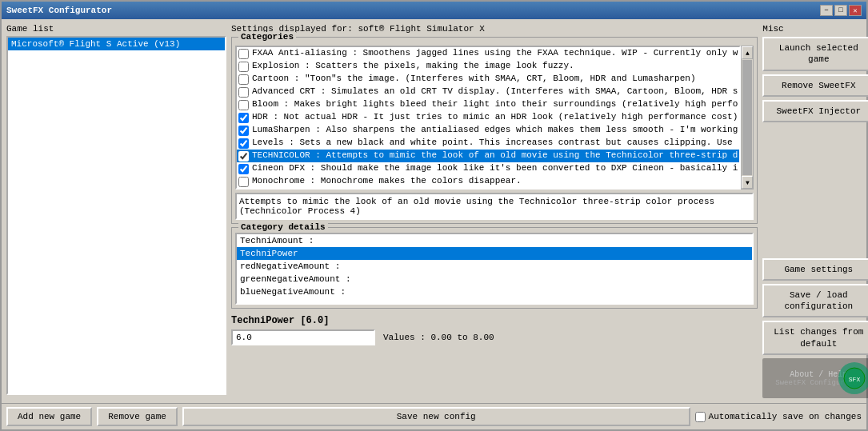 The height and width of the screenshot is (431, 868). I want to click on category-item: LumaSharpen : Also sharpens the antialia…, so click(488, 130).